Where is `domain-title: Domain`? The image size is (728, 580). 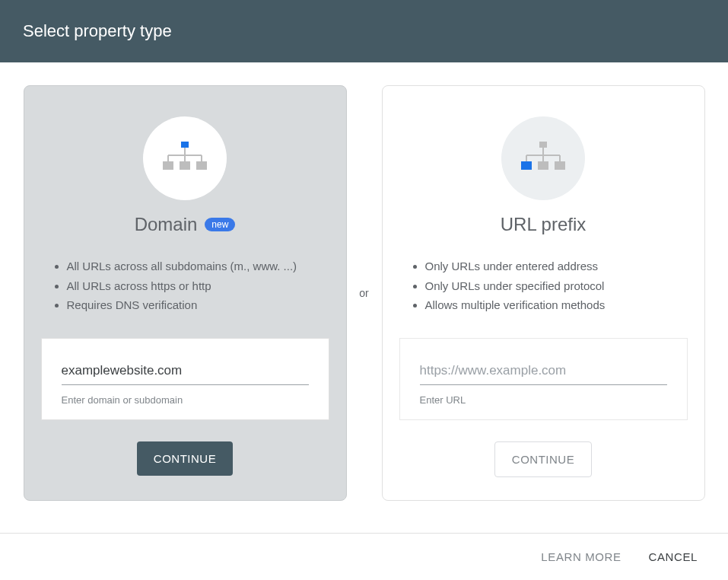
domain-title: Domain is located at coordinates (166, 225).